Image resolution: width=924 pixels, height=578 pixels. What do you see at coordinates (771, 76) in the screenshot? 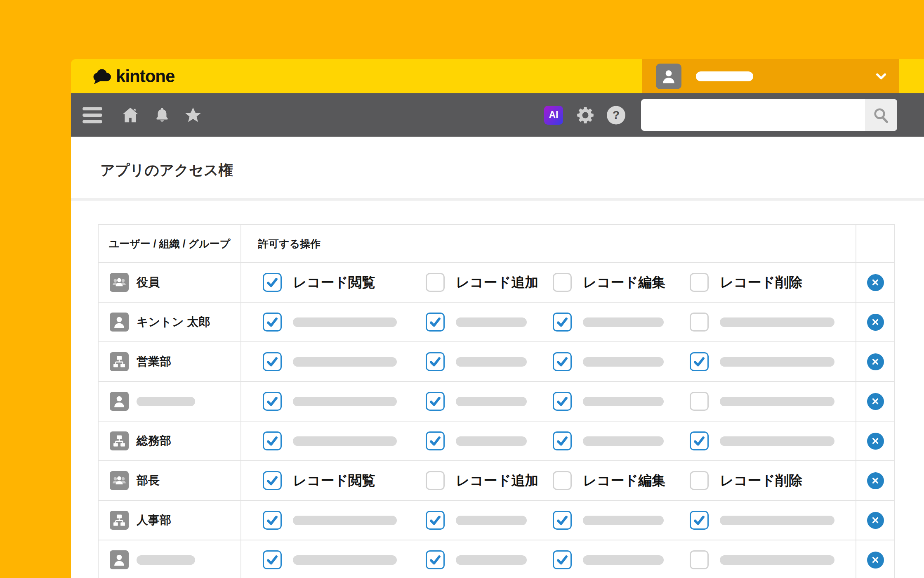
I see `user-menu` at bounding box center [771, 76].